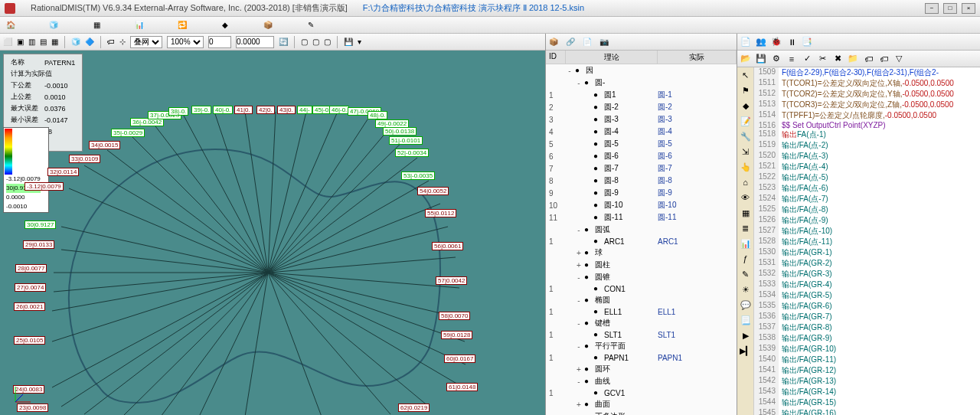 The image size is (980, 415). I want to click on view-surface-icon: 🔷, so click(90, 41).